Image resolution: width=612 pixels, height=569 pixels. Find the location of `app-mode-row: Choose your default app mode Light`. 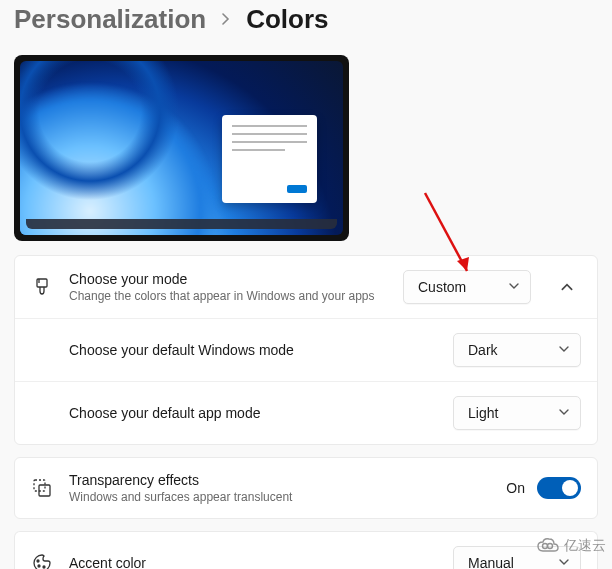

app-mode-row: Choose your default app mode Light is located at coordinates (306, 412).